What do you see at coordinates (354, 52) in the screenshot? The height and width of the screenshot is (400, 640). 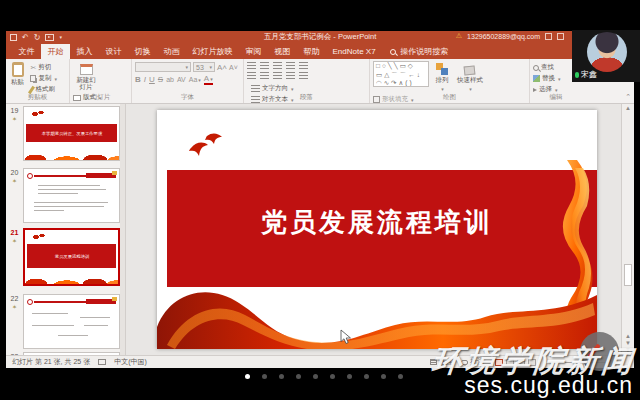 I see `tab-endnote: EndNote X7` at bounding box center [354, 52].